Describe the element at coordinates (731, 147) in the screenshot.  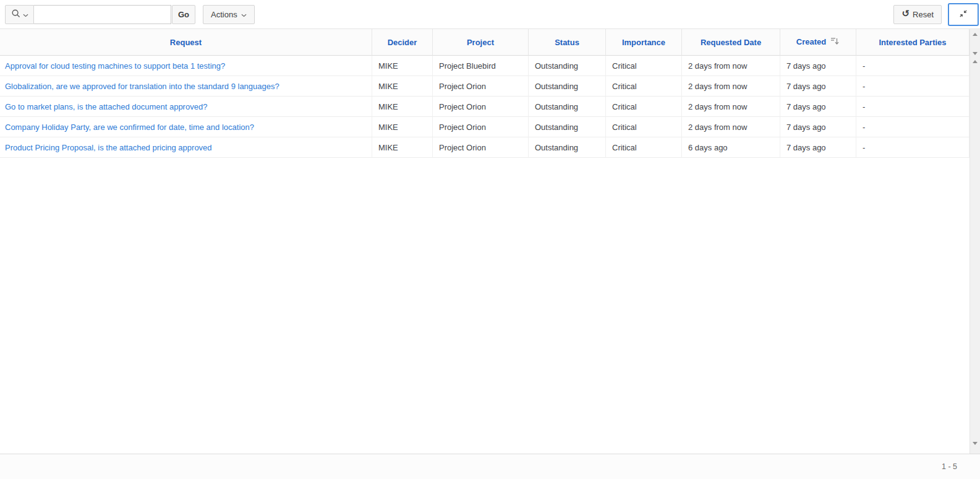
I see `cell-requested_date: 6 days ago` at that location.